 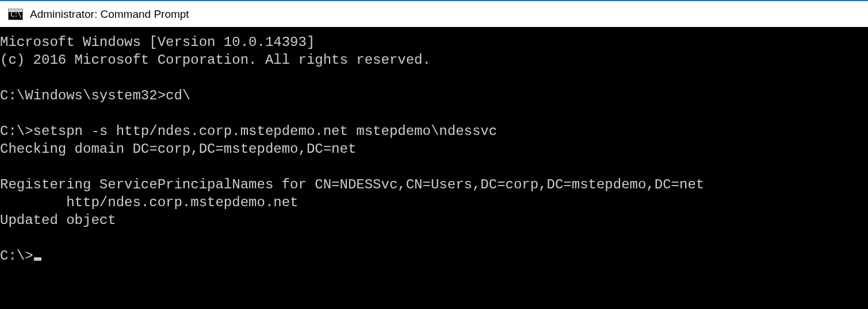 What do you see at coordinates (434, 14) in the screenshot?
I see `title-bar: C:\. Administrator: Command Prompt` at bounding box center [434, 14].